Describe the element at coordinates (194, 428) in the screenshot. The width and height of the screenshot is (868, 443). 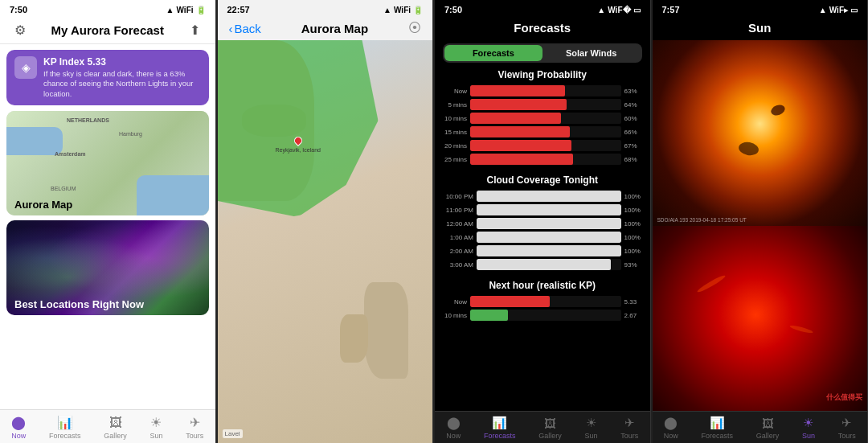
I see `tab-tours-1: ✈ Tours` at that location.